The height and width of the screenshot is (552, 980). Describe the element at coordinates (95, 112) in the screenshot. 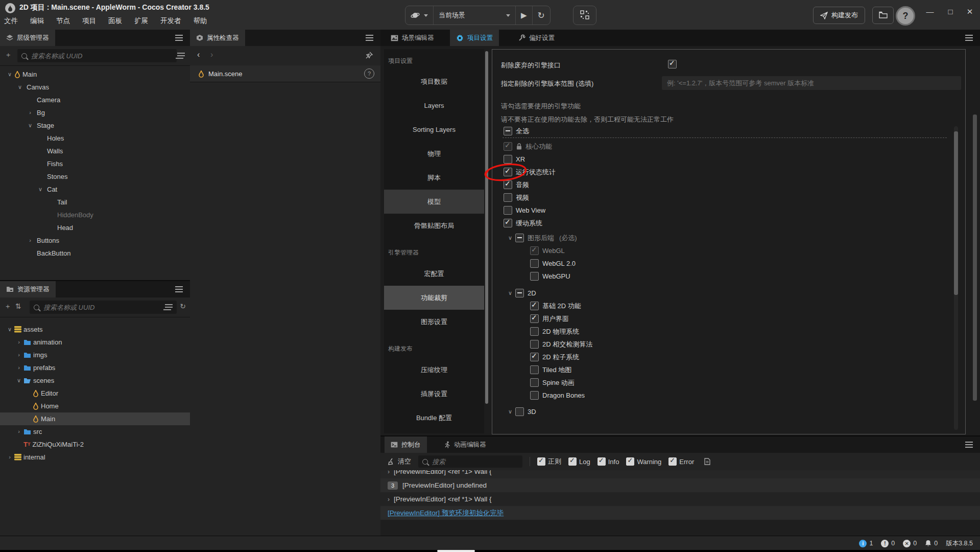

I see `node-row-bg: › Bg` at that location.